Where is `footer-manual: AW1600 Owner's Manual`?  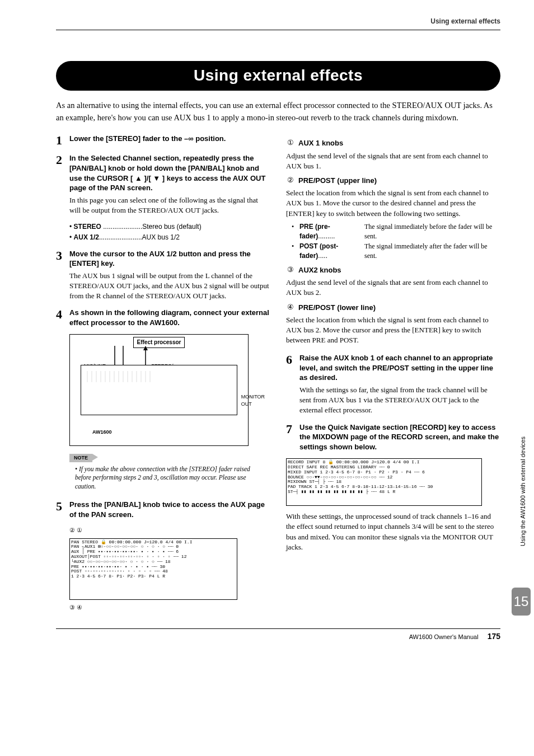 footer-manual: AW1600 Owner's Manual is located at coordinates (444, 637).